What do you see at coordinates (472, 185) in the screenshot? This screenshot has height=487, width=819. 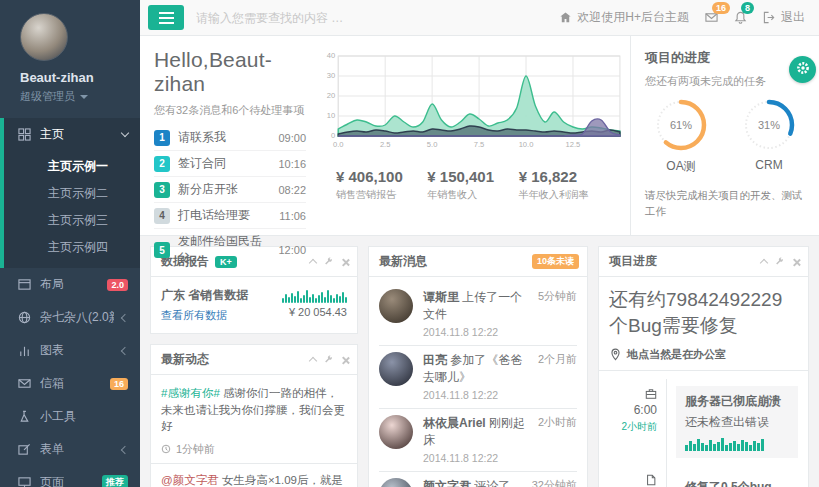 I see `stat-annual-revenue: ¥ 150,401 年销售收入` at bounding box center [472, 185].